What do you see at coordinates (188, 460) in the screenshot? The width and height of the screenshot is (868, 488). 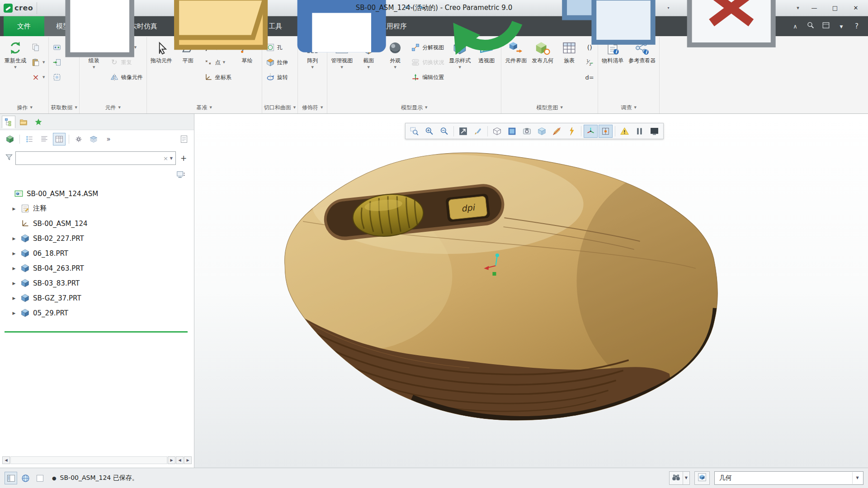 I see `scroll-right-button-2: ▶` at bounding box center [188, 460].